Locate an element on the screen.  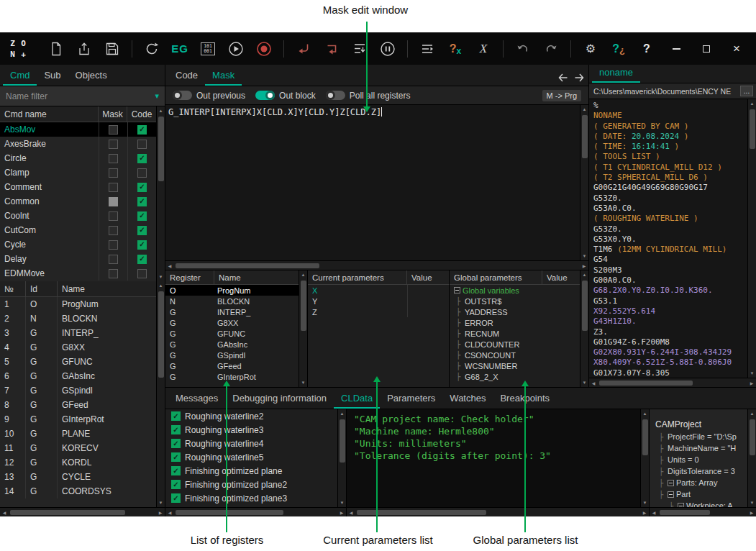
goto-line-icon is located at coordinates (427, 49).